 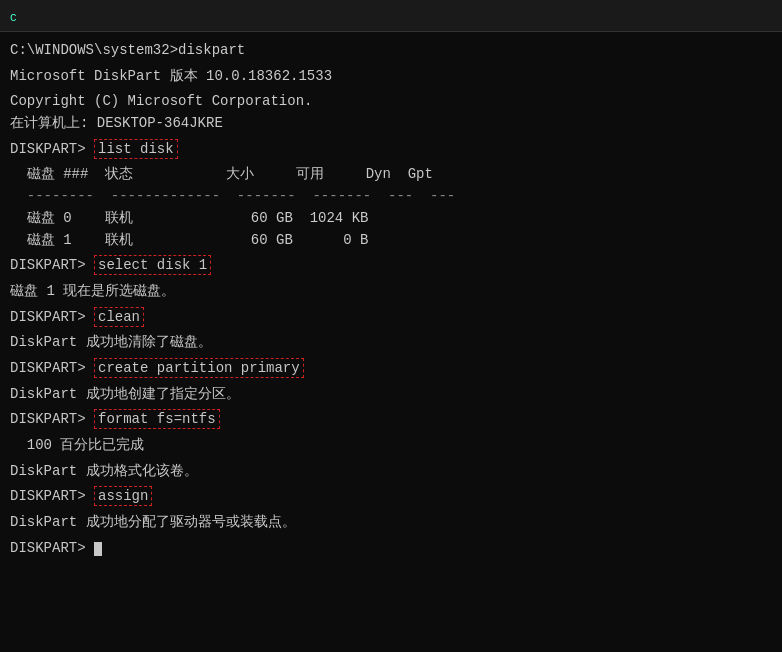 I want to click on output-line: DiskPart 成功地清除了磁盘。, so click(x=391, y=343).